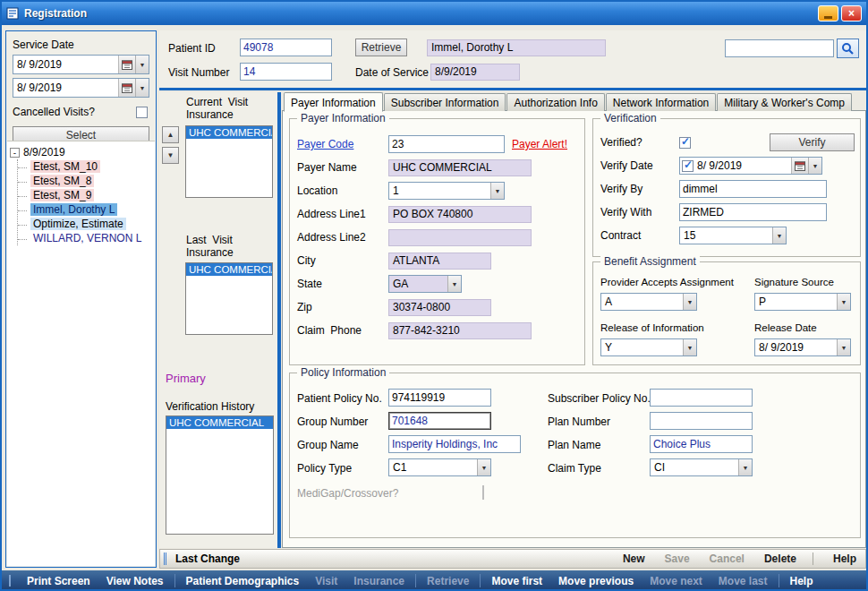  What do you see at coordinates (702, 467) in the screenshot?
I see `claim-type-select: CI ▼` at bounding box center [702, 467].